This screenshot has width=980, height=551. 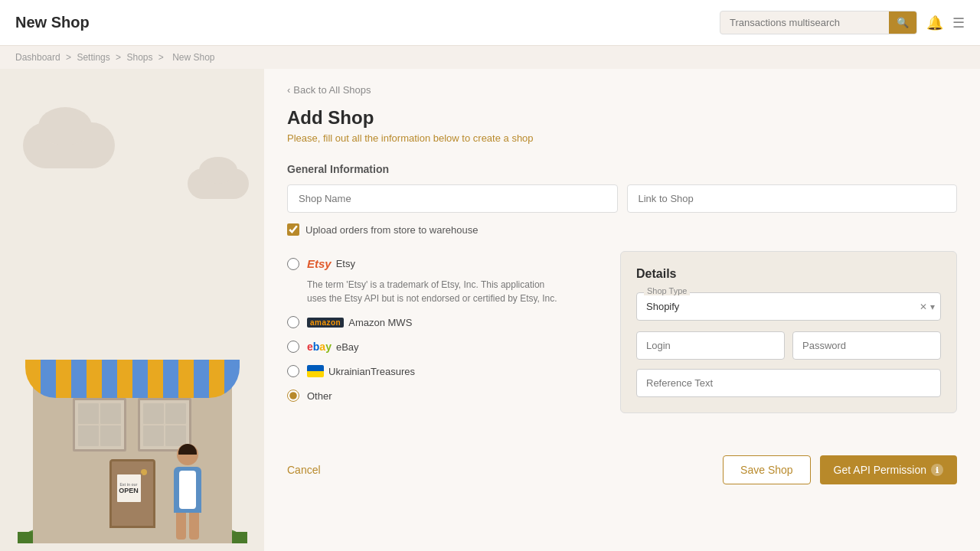 What do you see at coordinates (446, 279) in the screenshot?
I see `shop-type-etsy: Etsy Etsy The term 'Etsy' is a trademark…` at bounding box center [446, 279].